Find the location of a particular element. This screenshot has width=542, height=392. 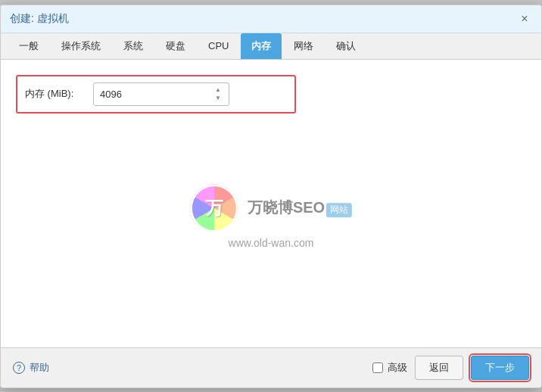

memory-label: 内存 (MiB): is located at coordinates (59, 94).